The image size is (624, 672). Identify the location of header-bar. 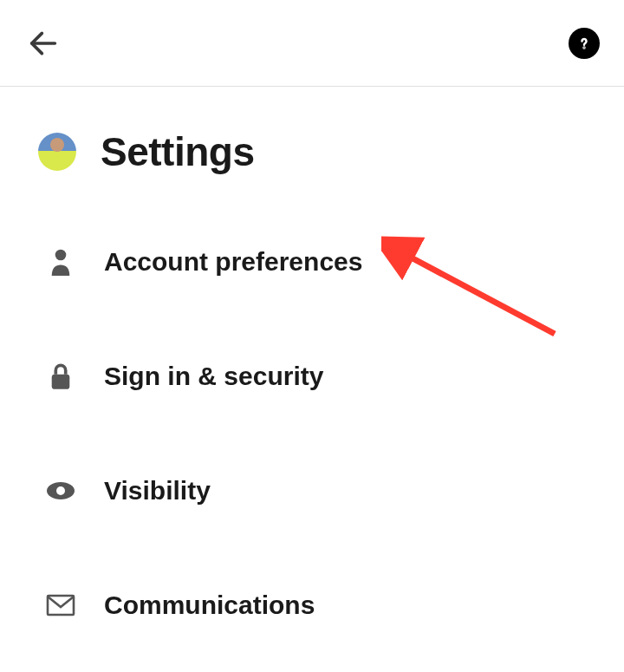
(312, 43).